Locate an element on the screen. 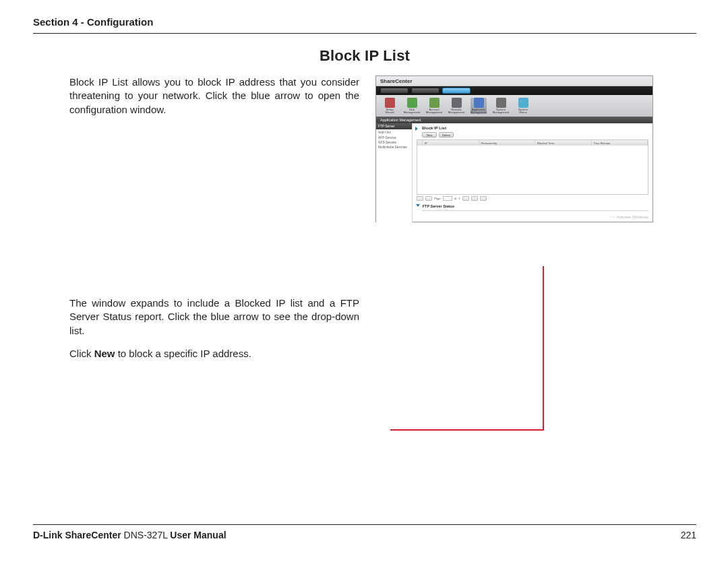 This screenshot has height=562, width=728. intro-paragraph: Block IP List allows you to block IP add… is located at coordinates (214, 96).